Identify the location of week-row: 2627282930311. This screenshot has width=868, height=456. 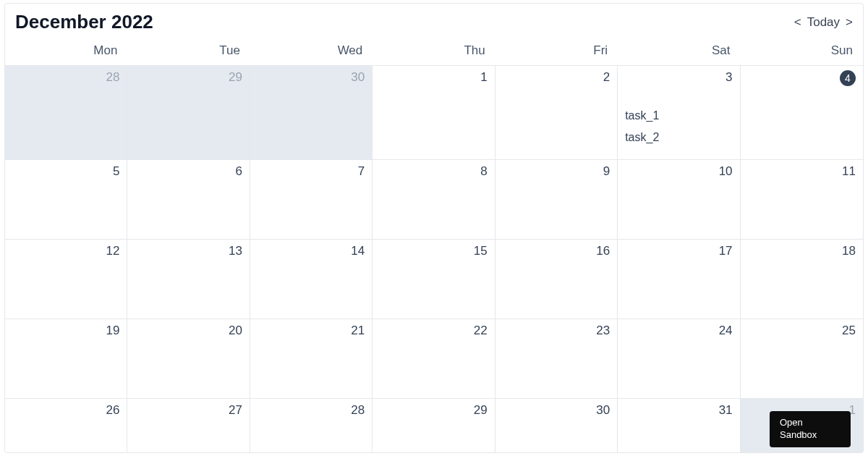
(434, 426).